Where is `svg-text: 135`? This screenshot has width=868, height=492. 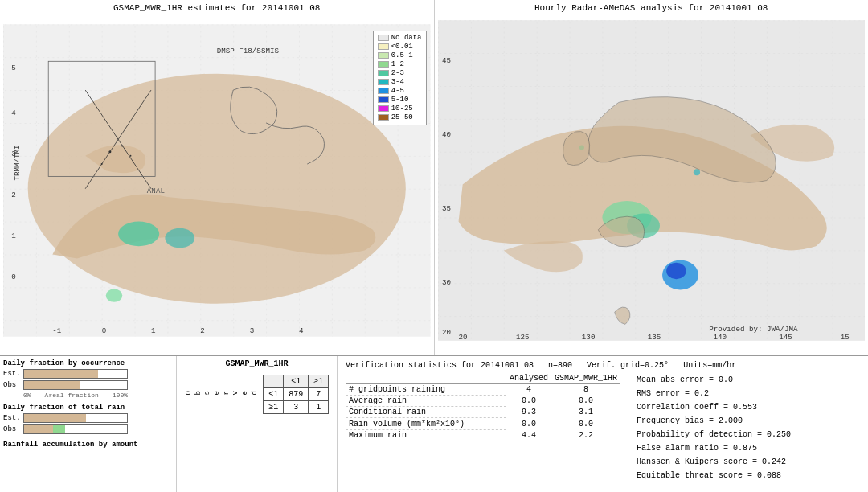 svg-text: 135 is located at coordinates (654, 338).